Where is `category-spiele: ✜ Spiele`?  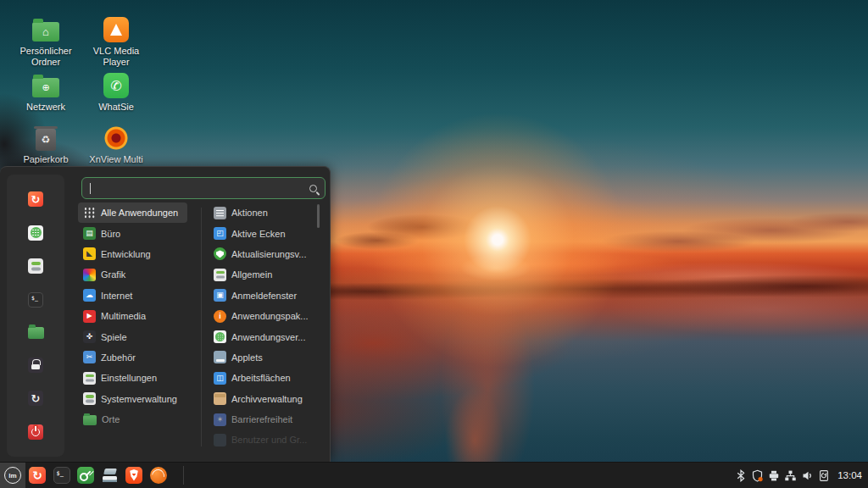
category-spiele: ✜ Spiele is located at coordinates (138, 336).